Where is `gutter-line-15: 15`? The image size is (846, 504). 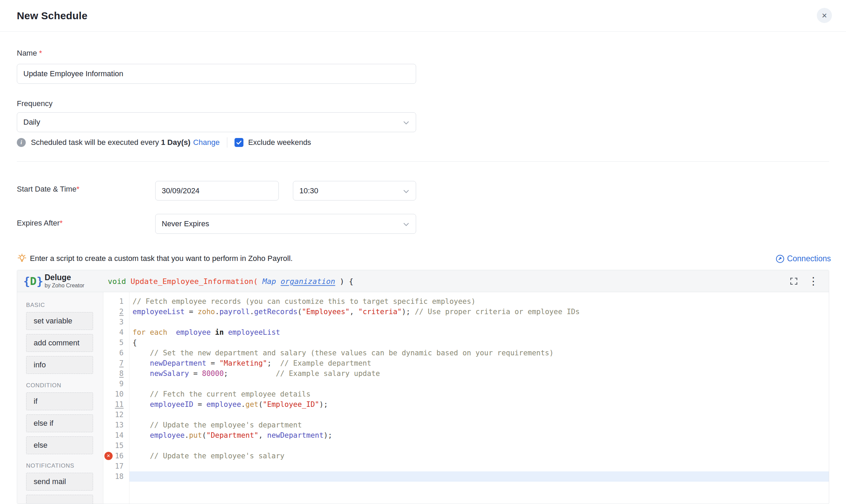
gutter-line-15: 15 is located at coordinates (116, 446).